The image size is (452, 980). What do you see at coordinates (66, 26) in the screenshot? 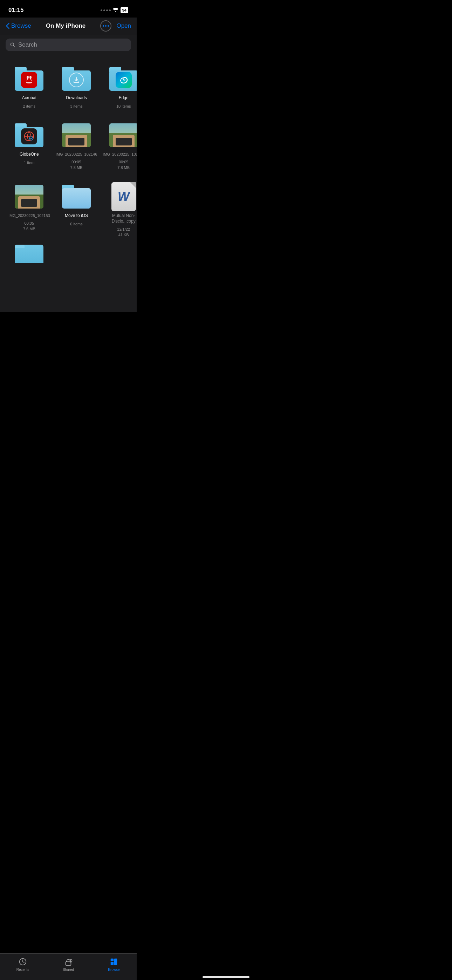
I see `nav-title: On My iPhone` at bounding box center [66, 26].